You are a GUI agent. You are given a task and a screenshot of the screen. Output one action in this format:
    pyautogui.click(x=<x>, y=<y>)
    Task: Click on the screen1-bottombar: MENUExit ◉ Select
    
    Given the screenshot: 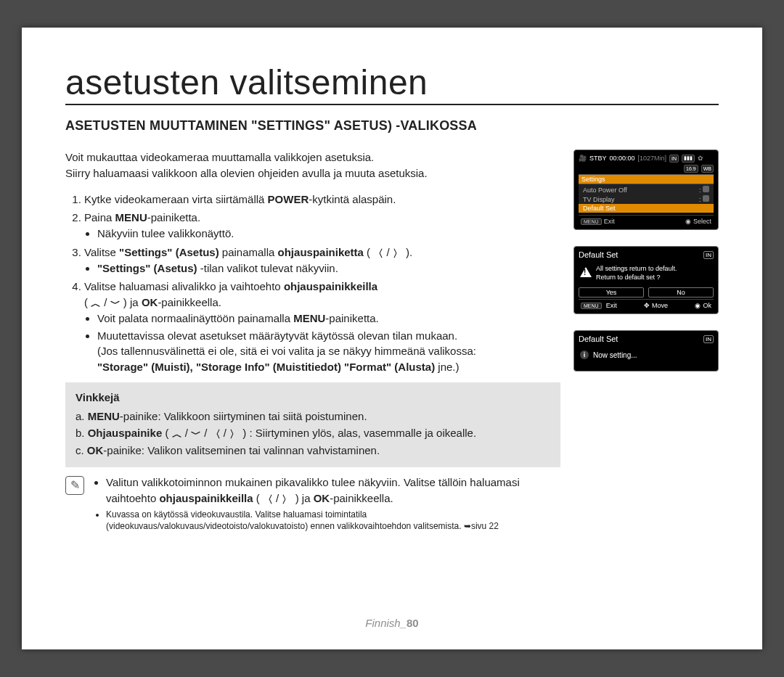 What is the action you would take?
    pyautogui.click(x=646, y=220)
    